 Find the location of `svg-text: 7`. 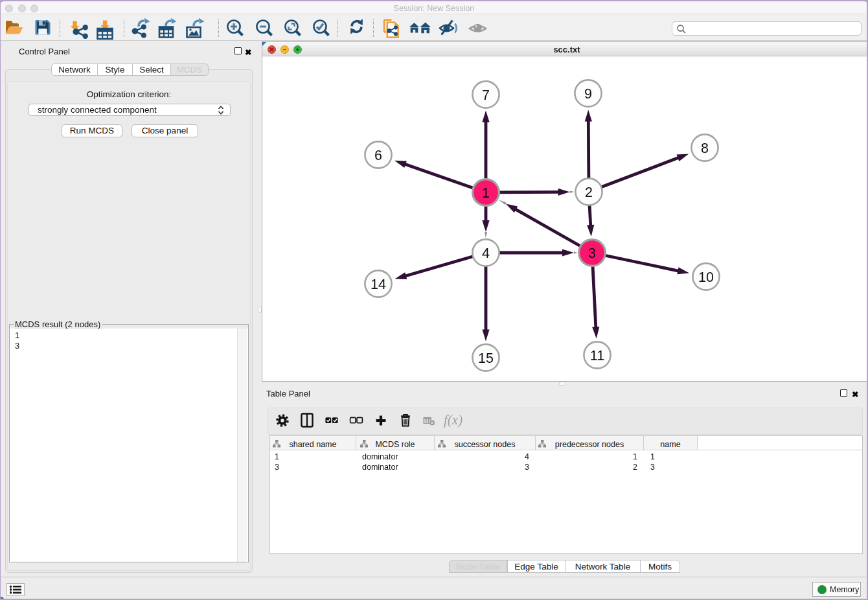

svg-text: 7 is located at coordinates (486, 95).